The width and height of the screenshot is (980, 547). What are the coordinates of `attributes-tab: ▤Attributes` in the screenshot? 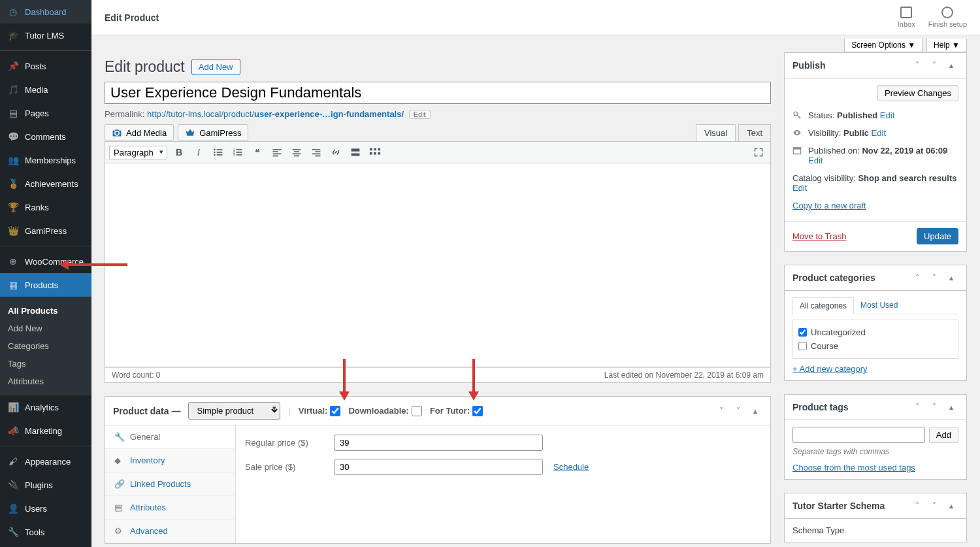 It's located at (170, 508).